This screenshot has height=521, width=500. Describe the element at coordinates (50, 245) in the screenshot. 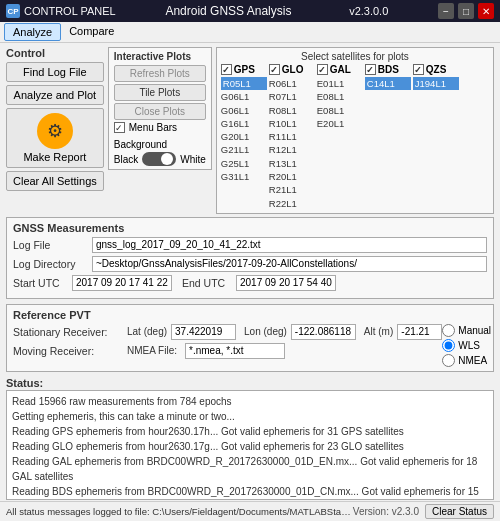

I see `log-file-label: Log File` at that location.